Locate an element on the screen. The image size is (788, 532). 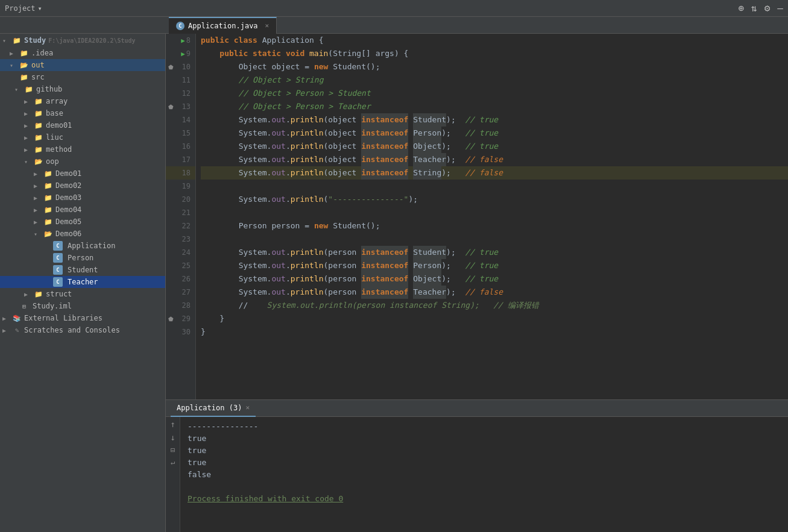
bottom-tab-bar: Application (3) ✕ is located at coordinates (477, 408).